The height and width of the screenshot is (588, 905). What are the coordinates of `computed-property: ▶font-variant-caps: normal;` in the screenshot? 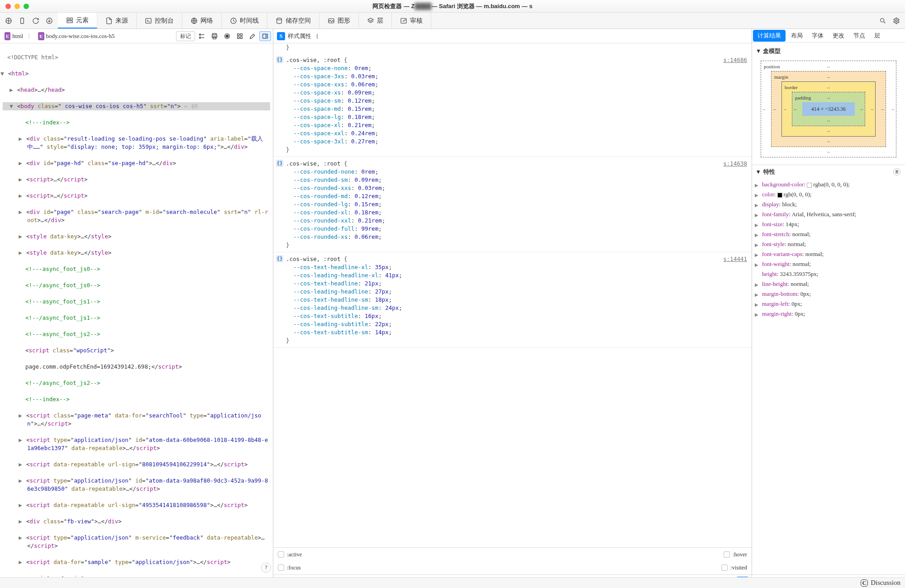 It's located at (829, 254).